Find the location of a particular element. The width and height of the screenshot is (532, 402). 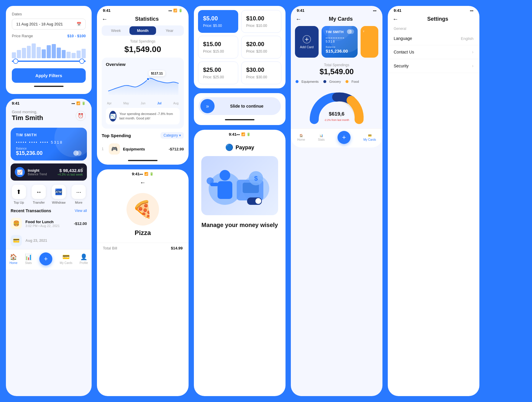

cards-nav-icon-mc: 💳 is located at coordinates (370, 135).